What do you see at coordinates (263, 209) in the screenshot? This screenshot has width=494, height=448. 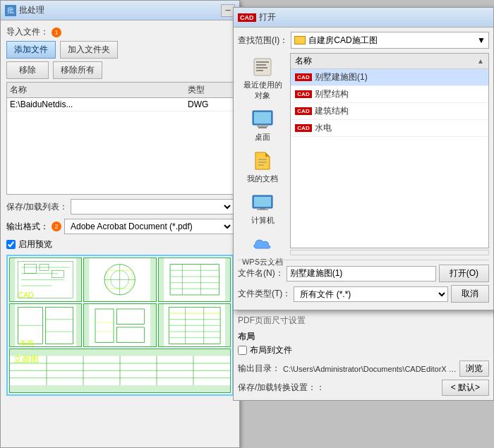 I see `nav-computer: 计算机` at bounding box center [263, 209].